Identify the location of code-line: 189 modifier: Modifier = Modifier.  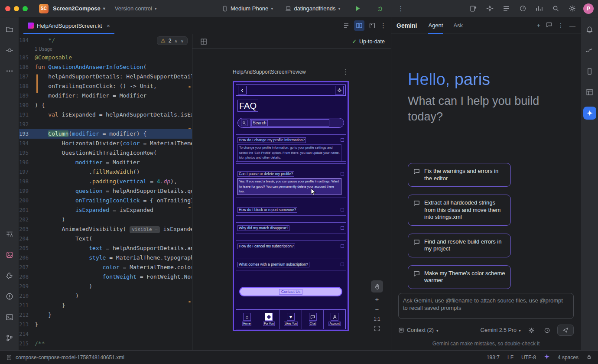
(106, 96).